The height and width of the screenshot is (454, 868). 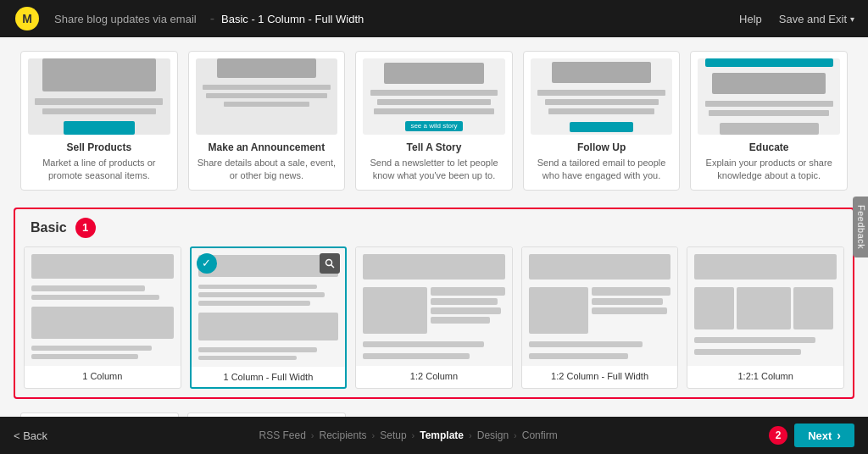 I want to click on announce-preview, so click(x=267, y=97).